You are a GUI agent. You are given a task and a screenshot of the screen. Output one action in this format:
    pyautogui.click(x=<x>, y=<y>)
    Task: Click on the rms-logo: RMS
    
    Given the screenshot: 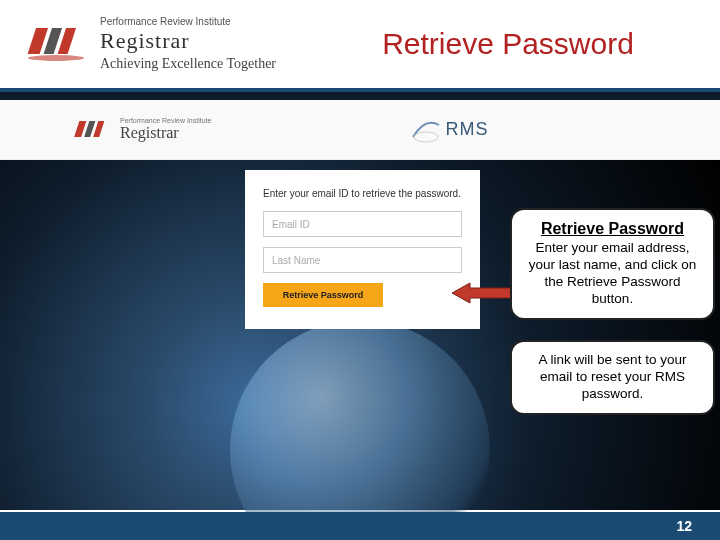 What is the action you would take?
    pyautogui.click(x=450, y=130)
    